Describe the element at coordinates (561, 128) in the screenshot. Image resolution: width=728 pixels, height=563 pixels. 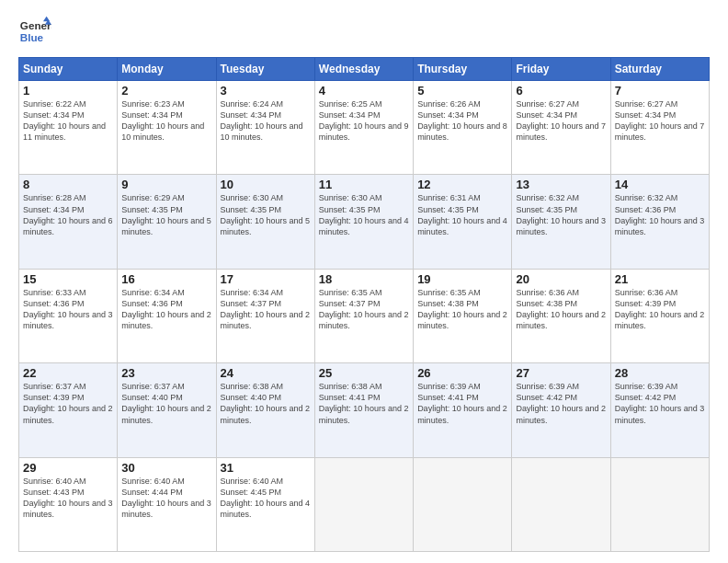
I see `calendar-cell: 6 Sunrise: 6:27 AMSunset: 4:34 PMDayligh…` at that location.